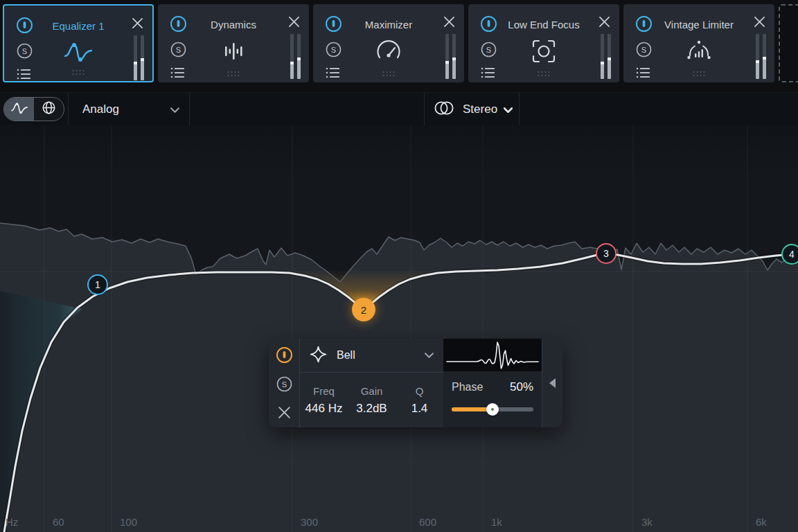 This screenshot has width=798, height=532. I want to click on stereo-icon, so click(444, 109).